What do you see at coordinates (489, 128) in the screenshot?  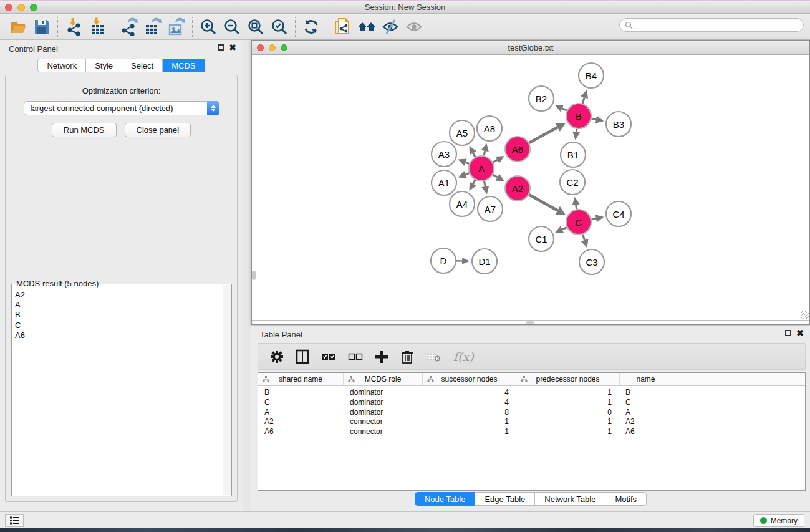 I see `graph-node-A8: A8` at bounding box center [489, 128].